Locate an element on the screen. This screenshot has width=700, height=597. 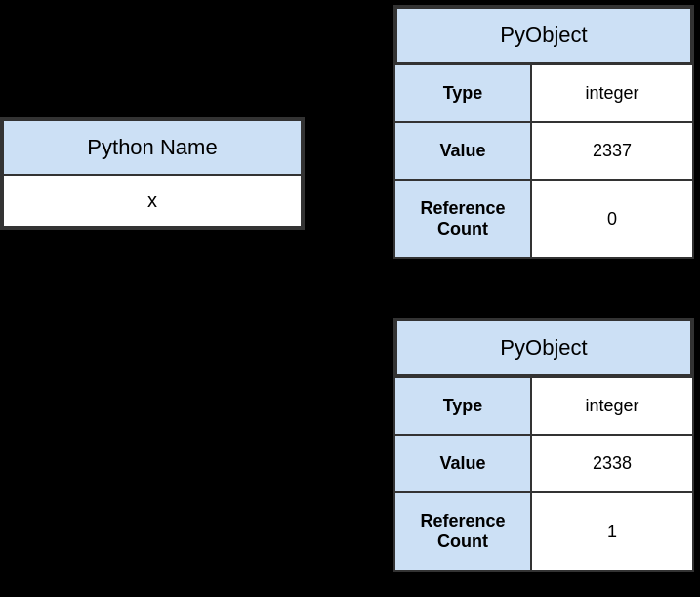
pyobject1-value-label: Value is located at coordinates (464, 150).